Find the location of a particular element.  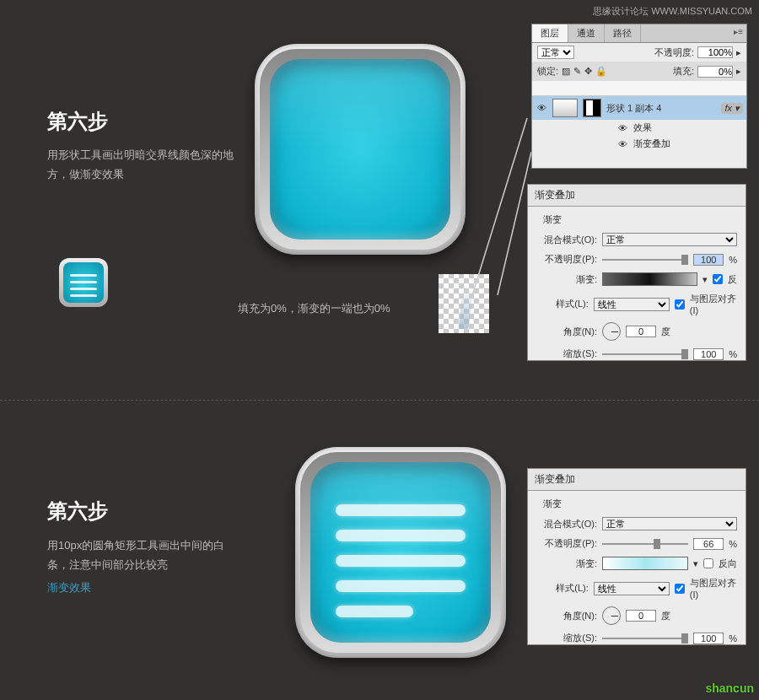

fill-note: 填充为0%，渐变的一端也为0% is located at coordinates (314, 309).